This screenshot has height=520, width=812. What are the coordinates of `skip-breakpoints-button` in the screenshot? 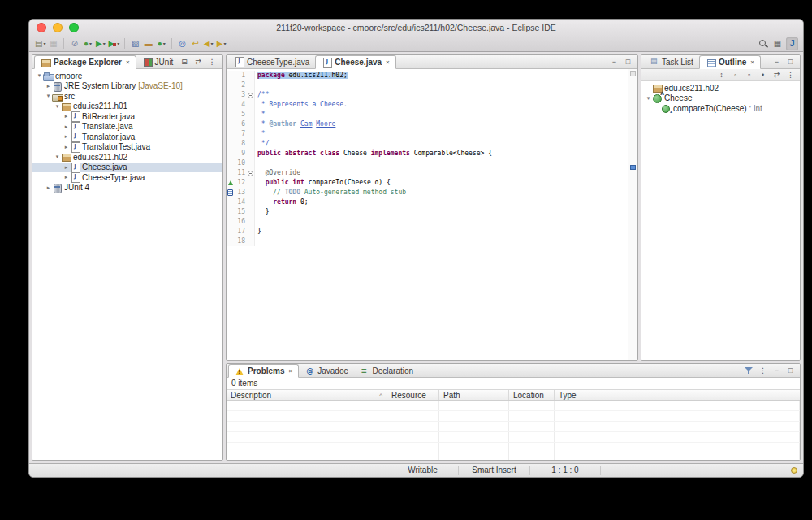 It's located at (75, 44).